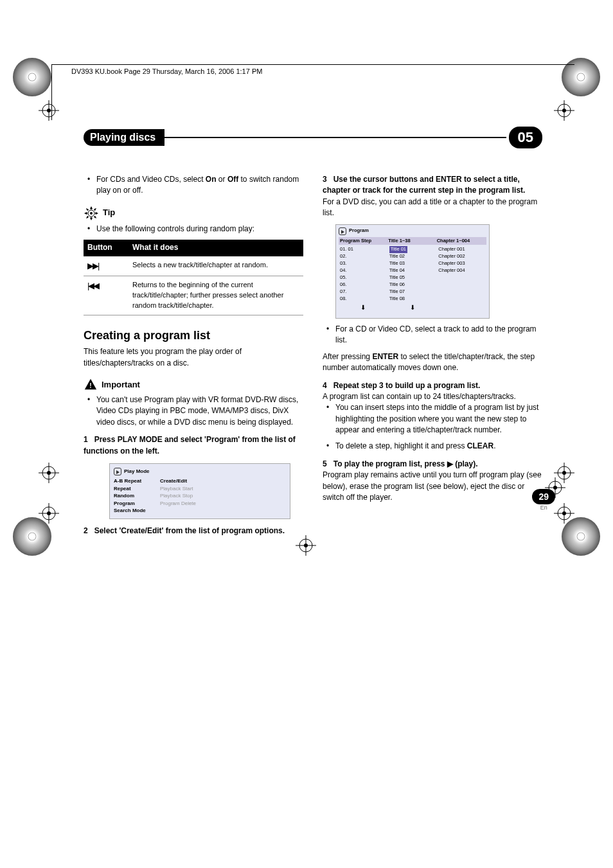 The height and width of the screenshot is (868, 613). Describe the element at coordinates (432, 464) in the screenshot. I see `step-heading: 5To play the program list, press ▶ (play…` at that location.